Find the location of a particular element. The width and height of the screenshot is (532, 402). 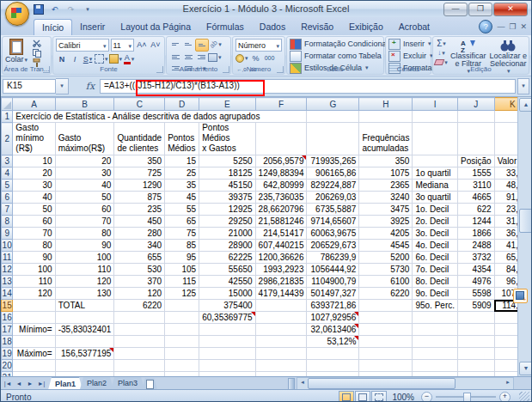

zoom-track is located at coordinates (466, 397).